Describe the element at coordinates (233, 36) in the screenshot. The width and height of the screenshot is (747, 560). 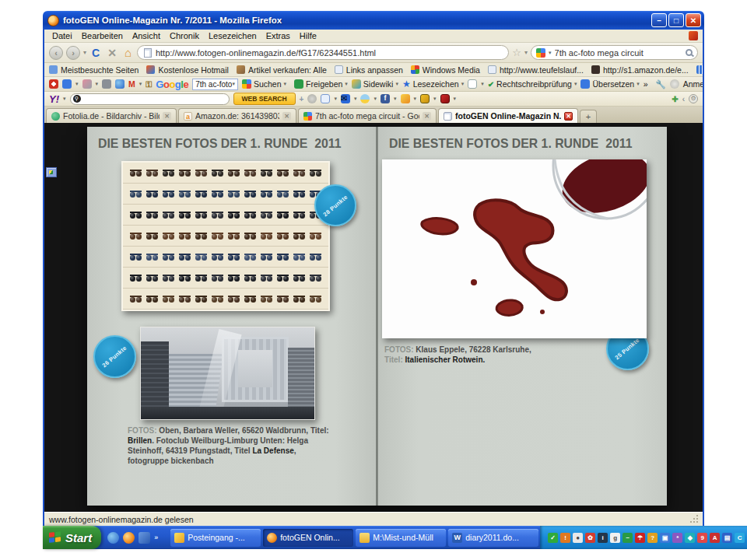
I see `menu-lesezeichen: Lesezeichen` at that location.